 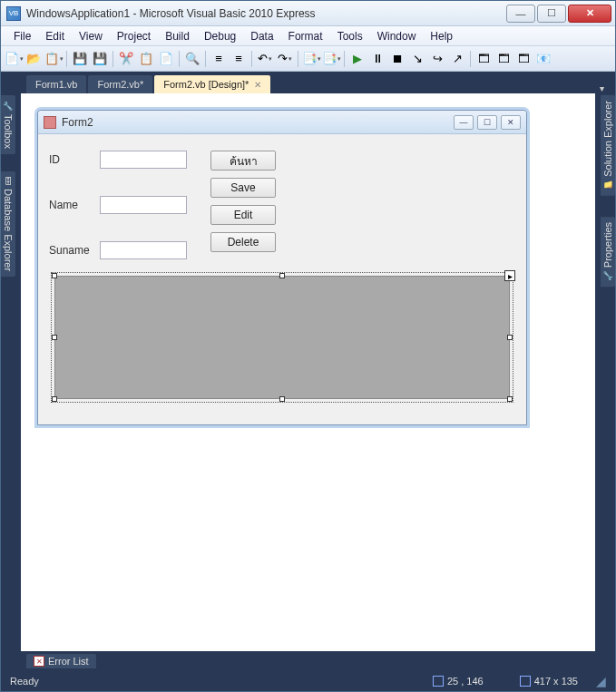 What do you see at coordinates (521, 14) in the screenshot?
I see `minimize-button: —` at bounding box center [521, 14].